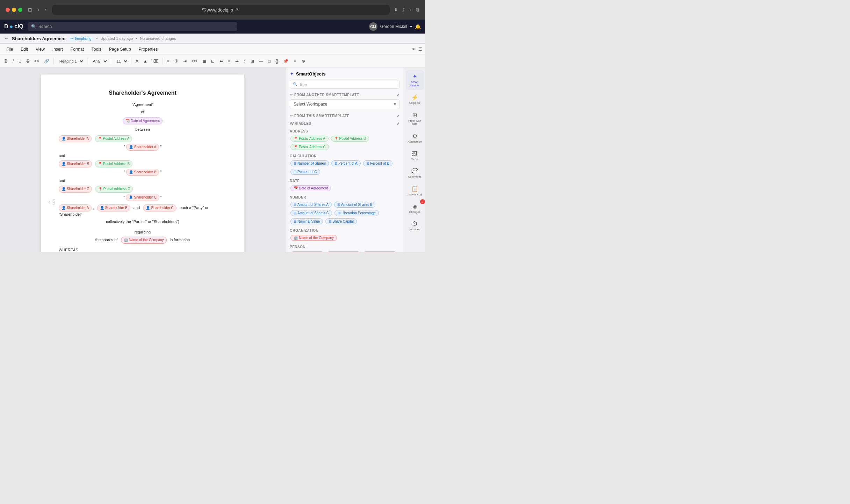 The image size is (850, 504). I want to click on shareholder-c-var-chip: 👤 Shareholder C, so click(143, 197).